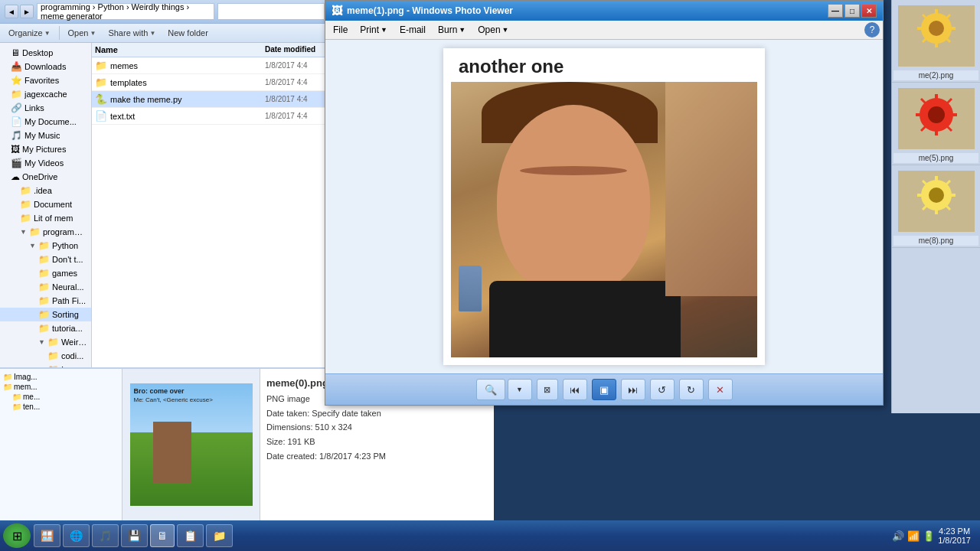 The height and width of the screenshot is (551, 980). Describe the element at coordinates (452, 30) in the screenshot. I see `pv-menu-burn: Burn ▼` at that location.